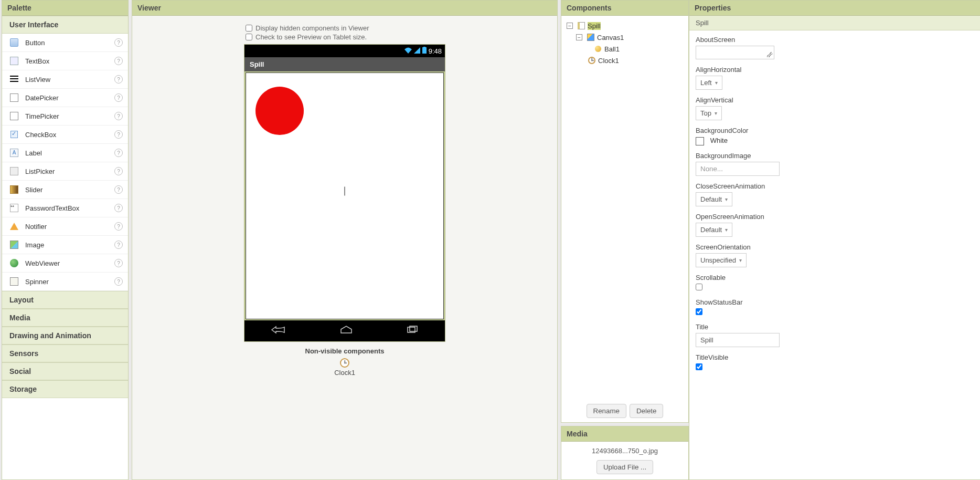 This screenshot has height=480, width=980. Describe the element at coordinates (699, 367) in the screenshot. I see `titlevisible-checkbox` at that location.